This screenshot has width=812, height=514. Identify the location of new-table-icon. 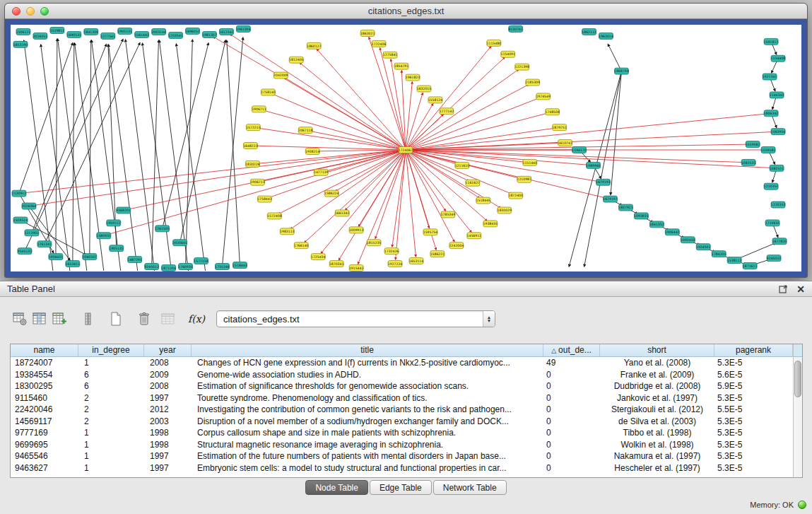
(116, 319).